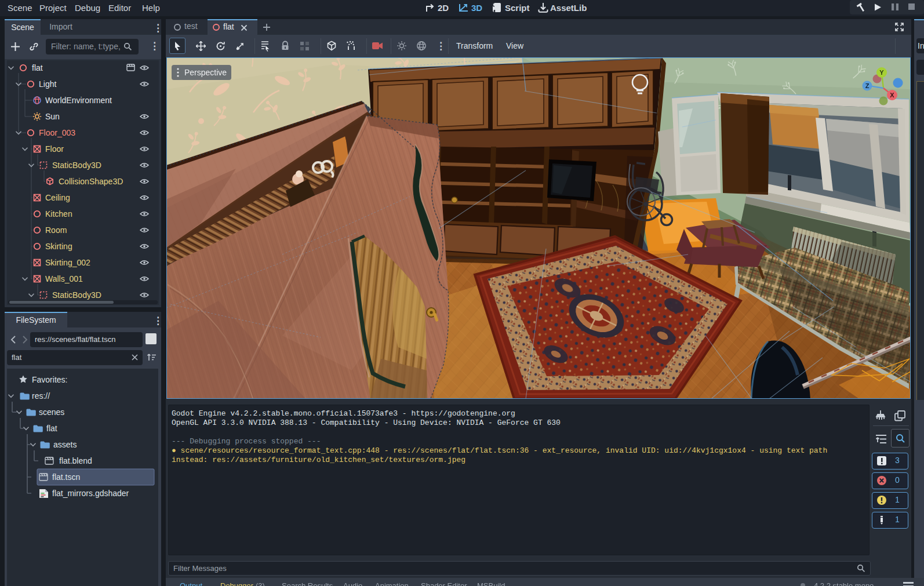 The height and width of the screenshot is (586, 924). What do you see at coordinates (882, 72) in the screenshot?
I see `svg-text: Y` at bounding box center [882, 72].